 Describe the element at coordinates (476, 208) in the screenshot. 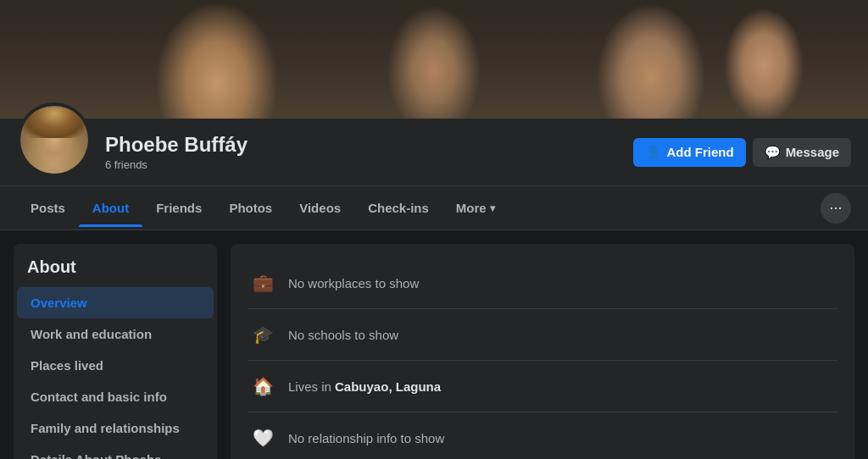

I see `tab-more: More ▾` at that location.